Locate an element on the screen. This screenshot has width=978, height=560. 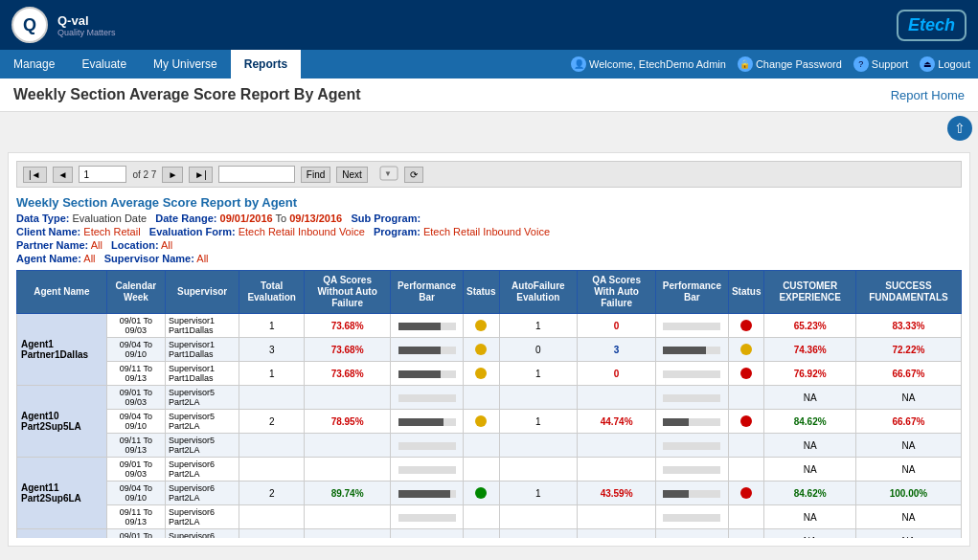
change-password-btn: 🔒 Change Password is located at coordinates (789, 64).